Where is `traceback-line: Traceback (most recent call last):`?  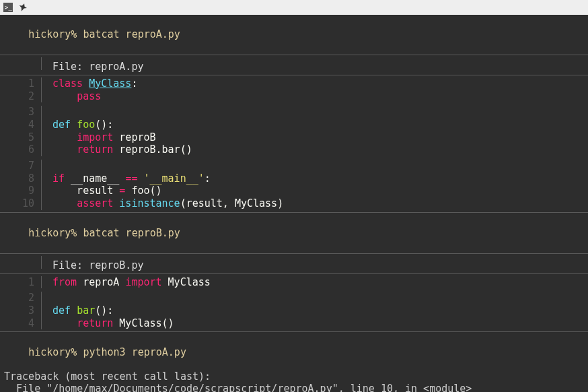 traceback-line: Traceback (most recent call last): is located at coordinates (294, 377).